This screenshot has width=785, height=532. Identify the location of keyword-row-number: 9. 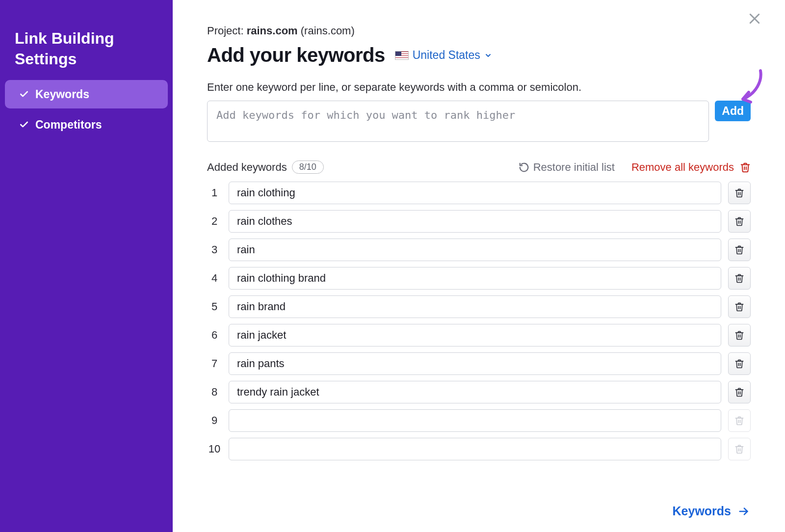
(214, 421).